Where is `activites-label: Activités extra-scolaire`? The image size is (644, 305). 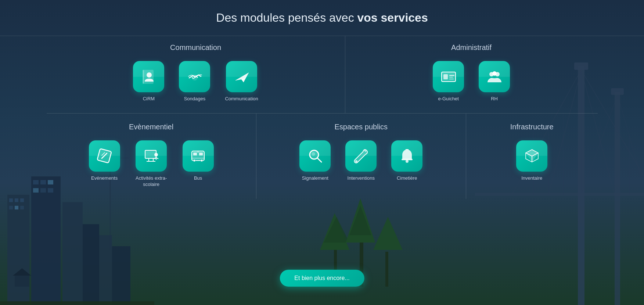 activites-label: Activités extra-scolaire is located at coordinates (151, 182).